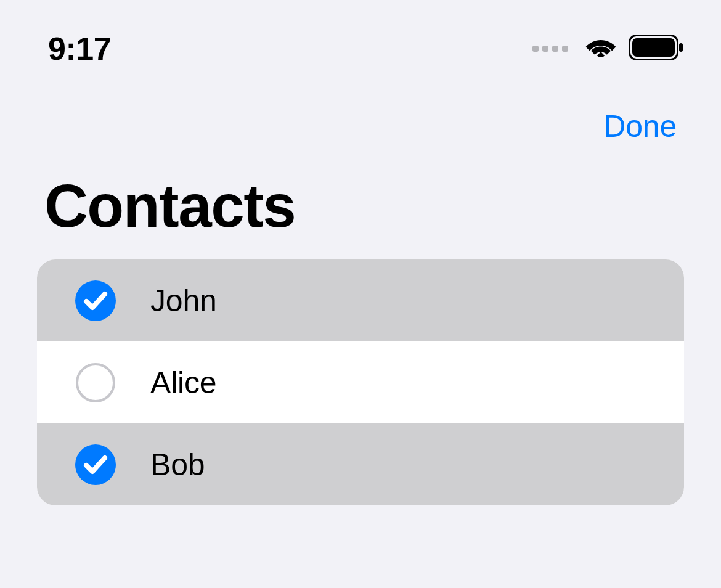 The image size is (721, 588). What do you see at coordinates (608, 49) in the screenshot?
I see `status-indicators` at bounding box center [608, 49].